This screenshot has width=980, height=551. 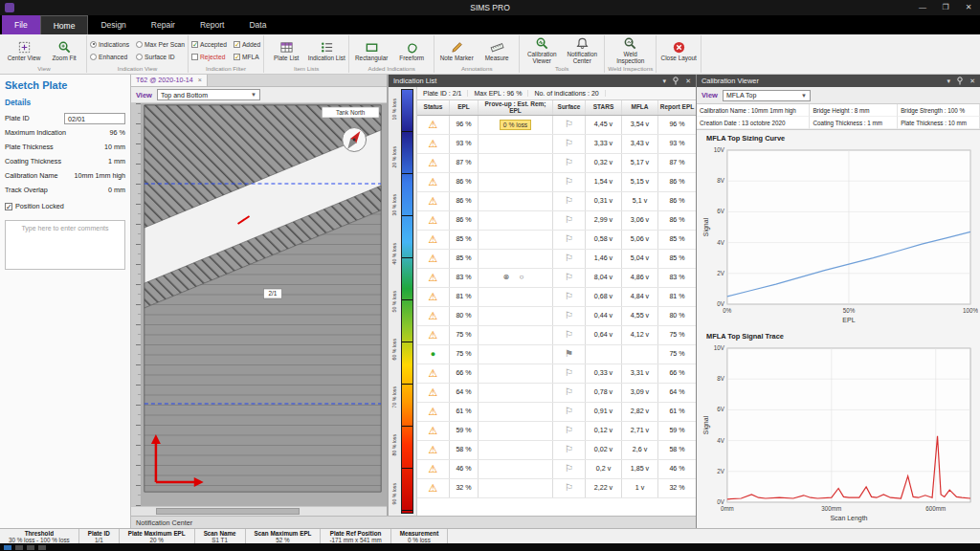 What do you see at coordinates (209, 95) in the screenshot?
I see `view-mode-select: Top and Bottom ▼` at bounding box center [209, 95].